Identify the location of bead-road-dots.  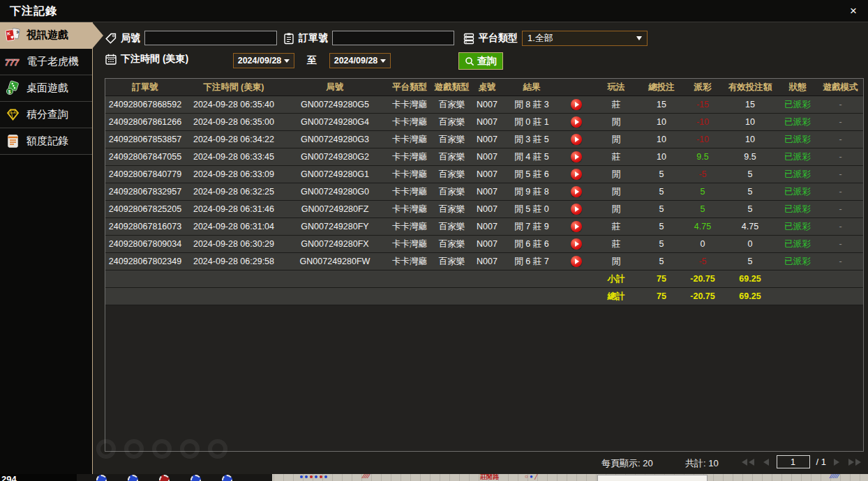
(314, 477).